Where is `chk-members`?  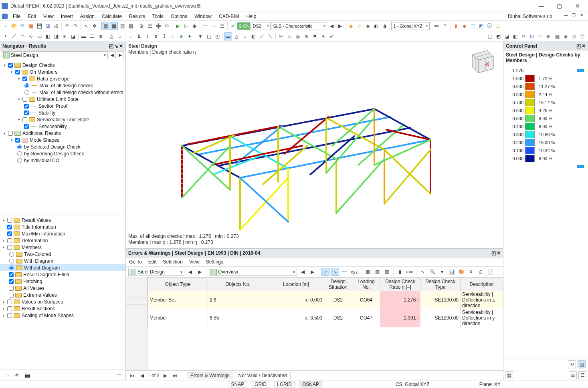 chk-members is located at coordinates (10, 247).